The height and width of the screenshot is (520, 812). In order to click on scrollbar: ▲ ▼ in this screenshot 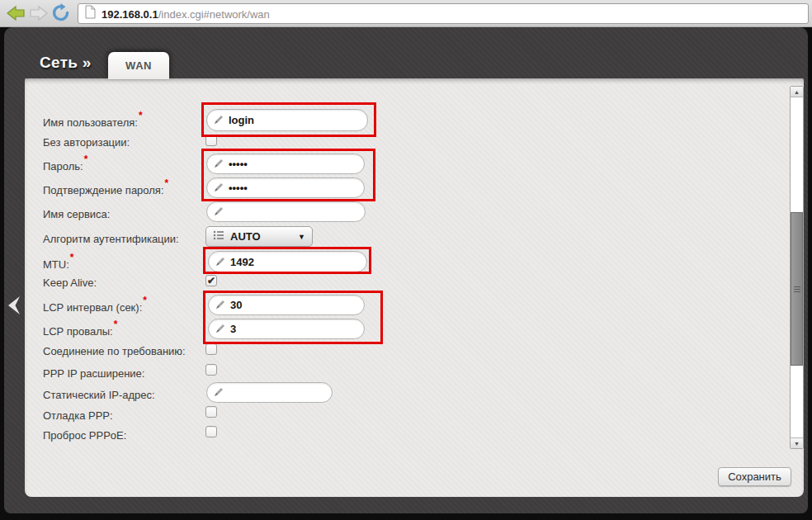, I will do `click(797, 267)`.